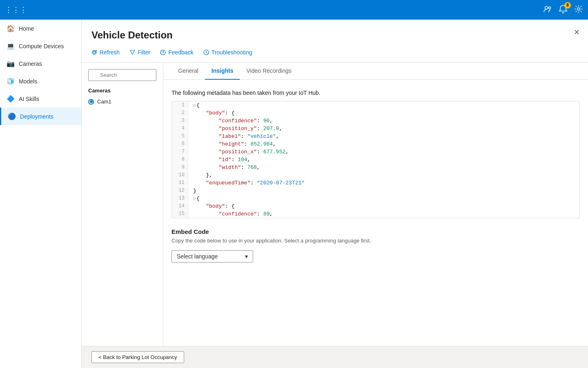 This screenshot has height=368, width=588. What do you see at coordinates (548, 10) in the screenshot?
I see `share-icon` at bounding box center [548, 10].